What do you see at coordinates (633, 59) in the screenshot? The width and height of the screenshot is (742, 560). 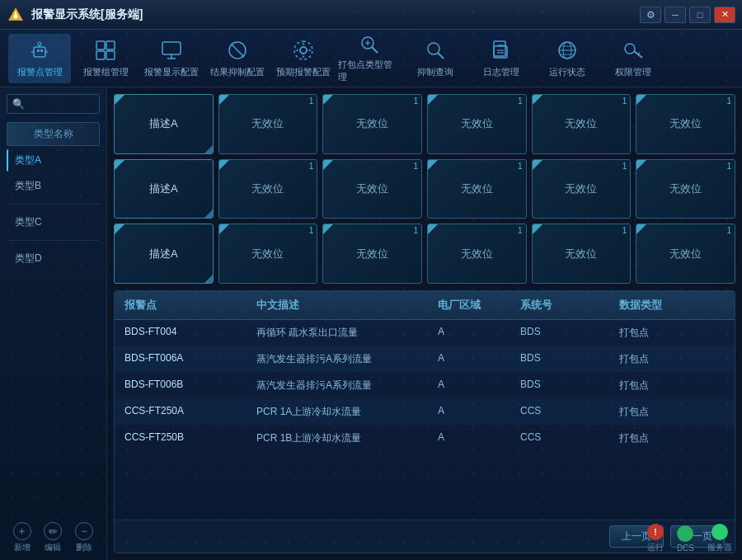 I see `toolbar-item-auth-mgmt: 权限管理` at bounding box center [633, 59].